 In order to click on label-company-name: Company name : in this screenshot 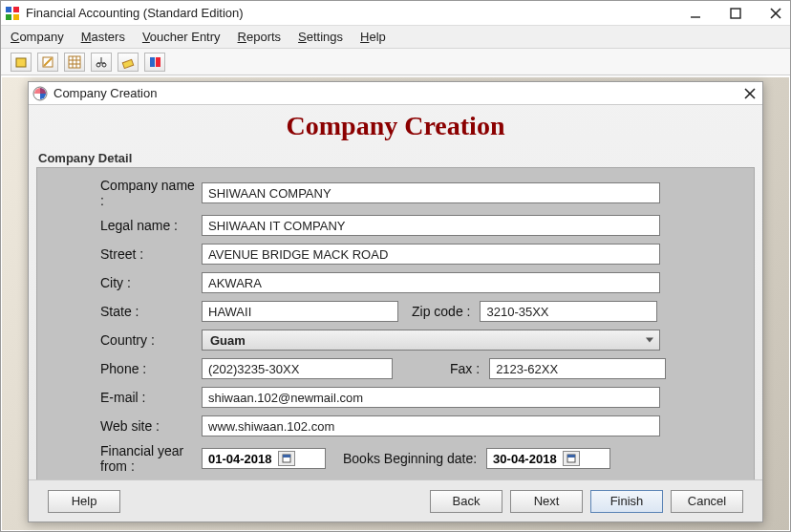, I will do `click(125, 193)`.